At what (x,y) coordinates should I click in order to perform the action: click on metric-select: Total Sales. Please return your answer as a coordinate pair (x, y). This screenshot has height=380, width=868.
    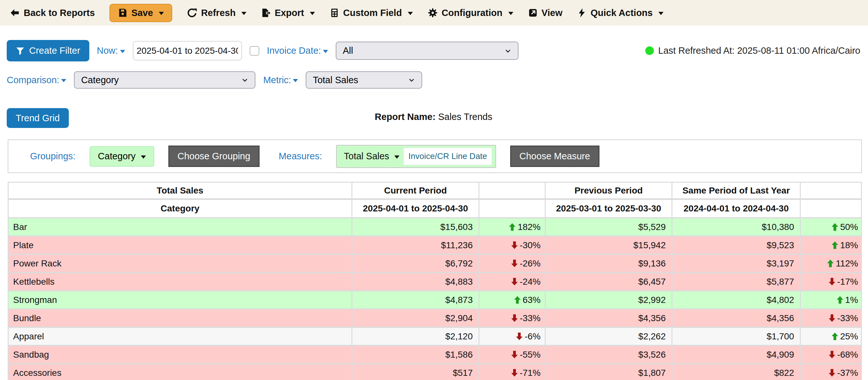
    Looking at the image, I should click on (364, 80).